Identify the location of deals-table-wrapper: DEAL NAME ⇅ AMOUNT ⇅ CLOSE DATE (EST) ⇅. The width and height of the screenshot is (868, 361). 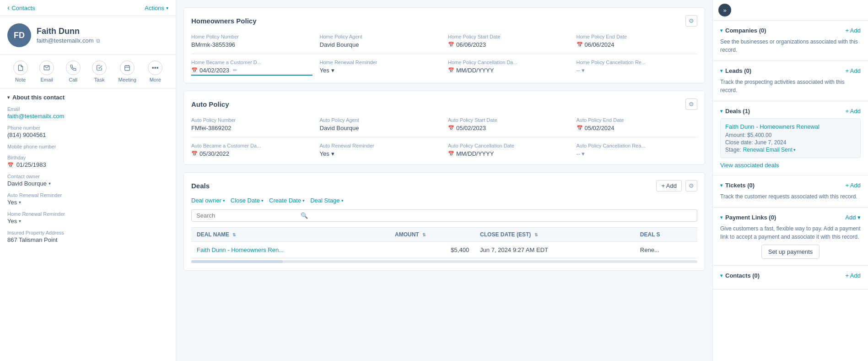
(444, 245).